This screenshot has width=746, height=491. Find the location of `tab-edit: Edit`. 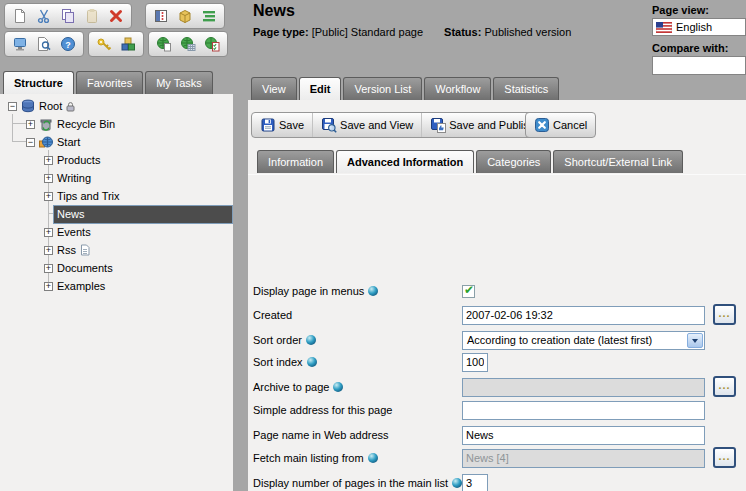

tab-edit: Edit is located at coordinates (320, 88).